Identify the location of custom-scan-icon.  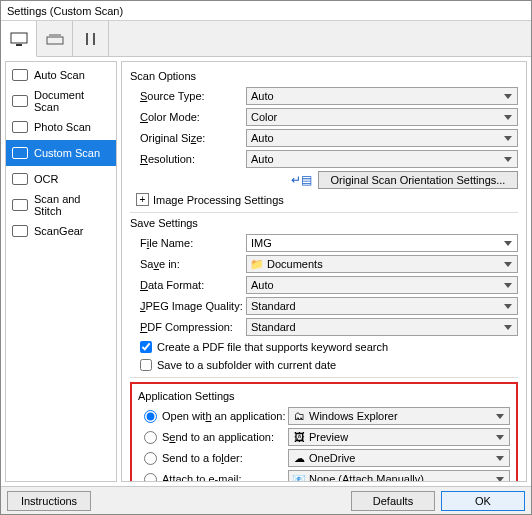
(20, 153).